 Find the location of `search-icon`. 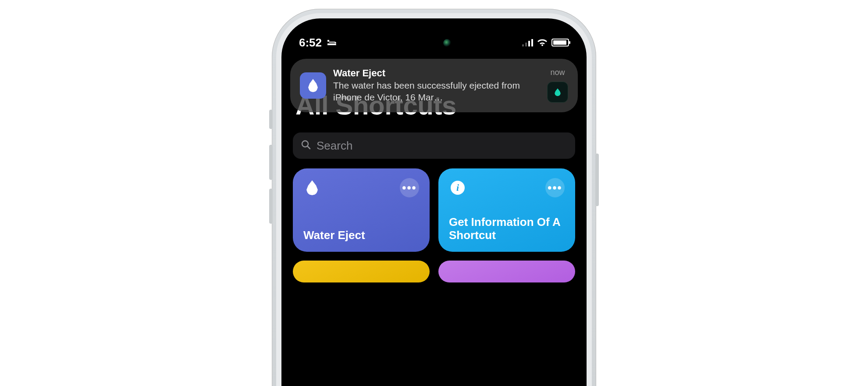

search-icon is located at coordinates (306, 146).